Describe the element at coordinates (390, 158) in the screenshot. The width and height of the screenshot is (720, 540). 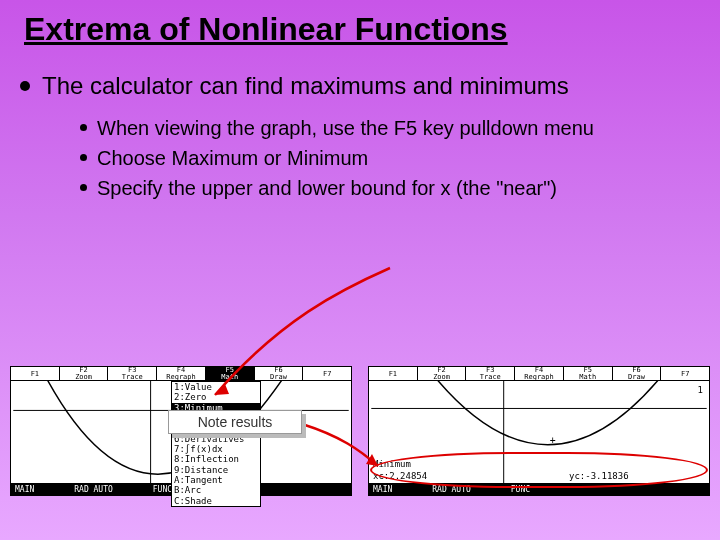
I see `sub-bullet: Choose Maximum or Minimum` at that location.